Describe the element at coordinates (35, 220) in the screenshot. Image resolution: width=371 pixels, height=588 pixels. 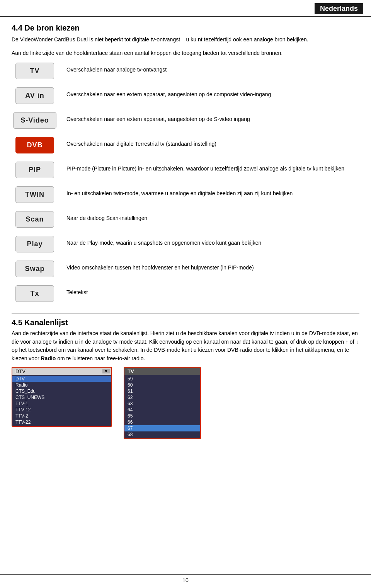
I see `button-label-scan: Scan` at that location.